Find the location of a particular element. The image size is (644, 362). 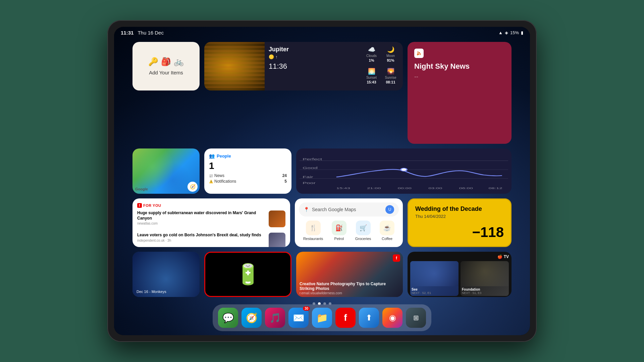

widget-calendar: Wedding of the Decade Thu 14/04/2022 −11… is located at coordinates (460, 223).